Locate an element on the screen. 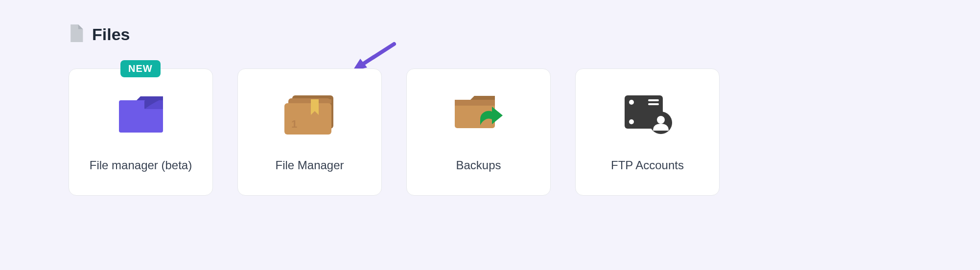 The width and height of the screenshot is (980, 270). folder-brown-icon: 1 is located at coordinates (310, 114).